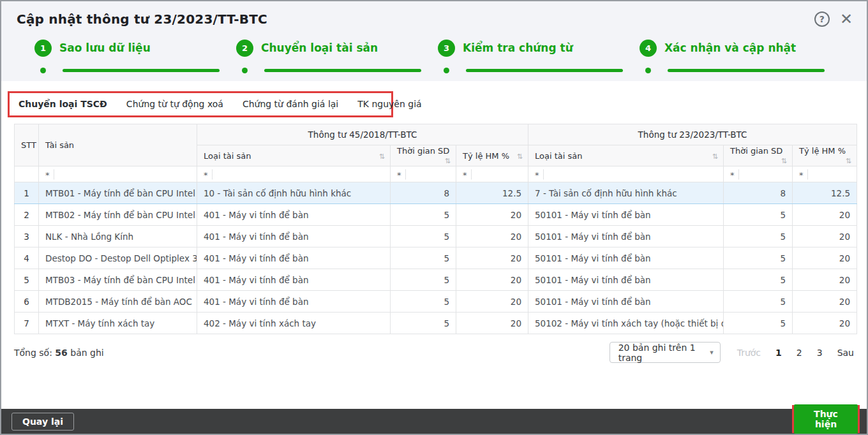  I want to click on cell-old-rate: 12.5, so click(493, 193).